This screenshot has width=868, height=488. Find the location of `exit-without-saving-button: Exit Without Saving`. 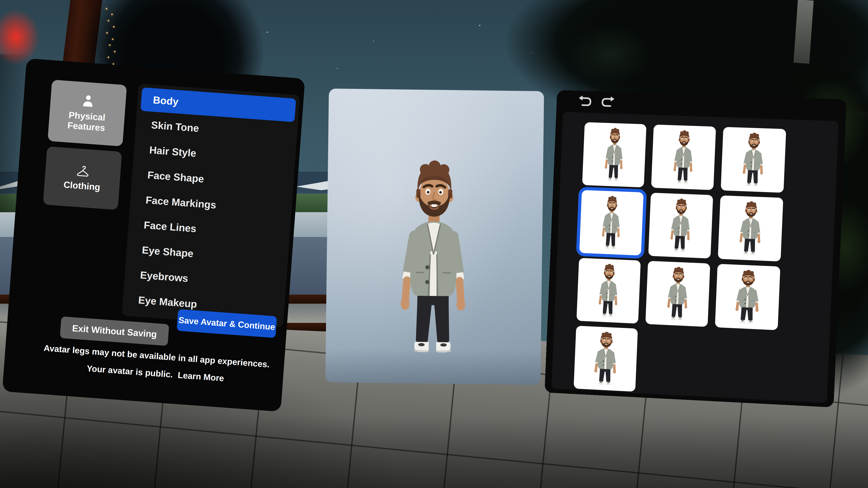

exit-without-saving-button: Exit Without Saving is located at coordinates (115, 331).